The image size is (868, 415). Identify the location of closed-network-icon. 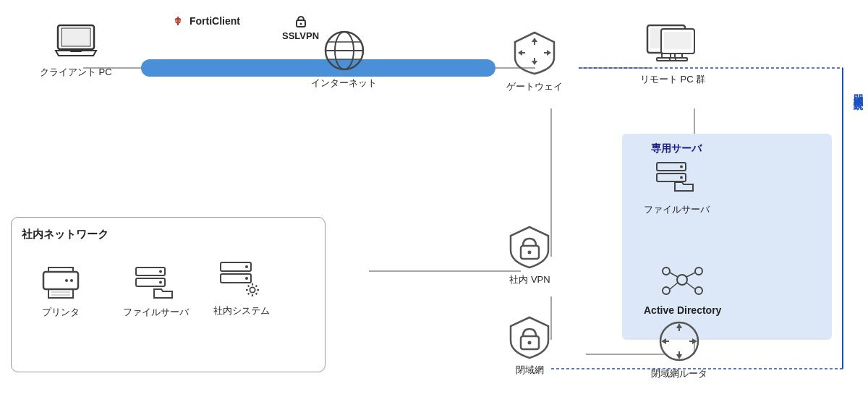
(529, 337).